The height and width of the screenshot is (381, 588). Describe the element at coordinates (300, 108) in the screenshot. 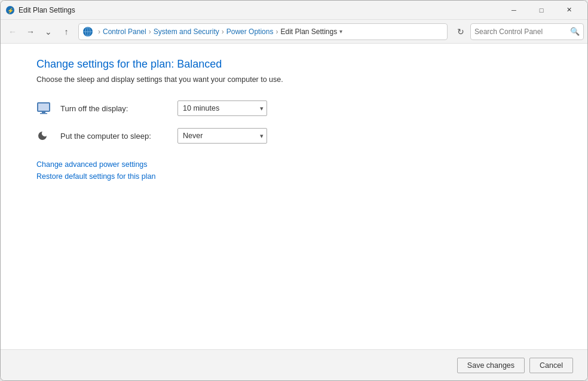

I see `display-setting-row: Turn off the display: 1 minute2 minutes3…` at that location.